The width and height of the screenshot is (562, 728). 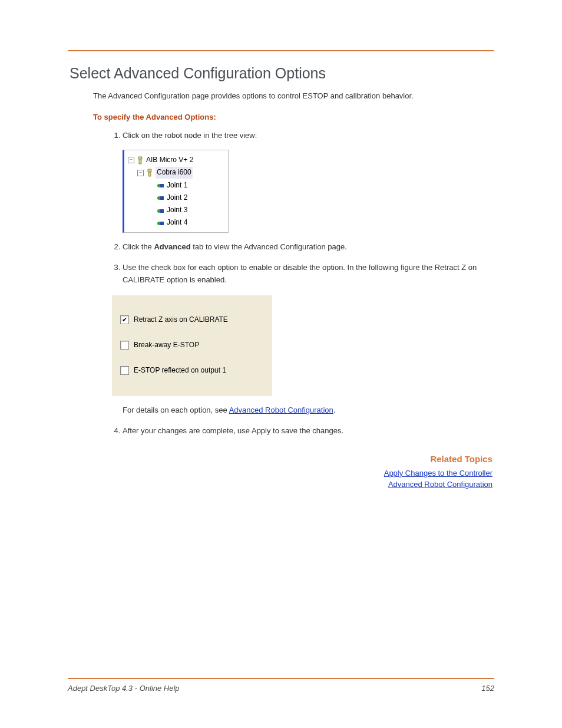 What do you see at coordinates (335, 410) in the screenshot?
I see `step-3-after-post: .` at bounding box center [335, 410].